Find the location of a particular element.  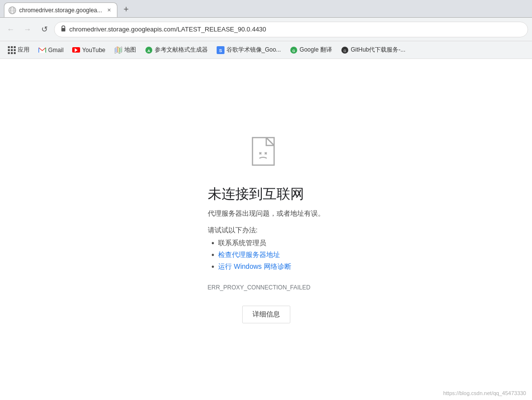

error-code: ERR_PROXY_CONNECTION_FAILED is located at coordinates (259, 287).